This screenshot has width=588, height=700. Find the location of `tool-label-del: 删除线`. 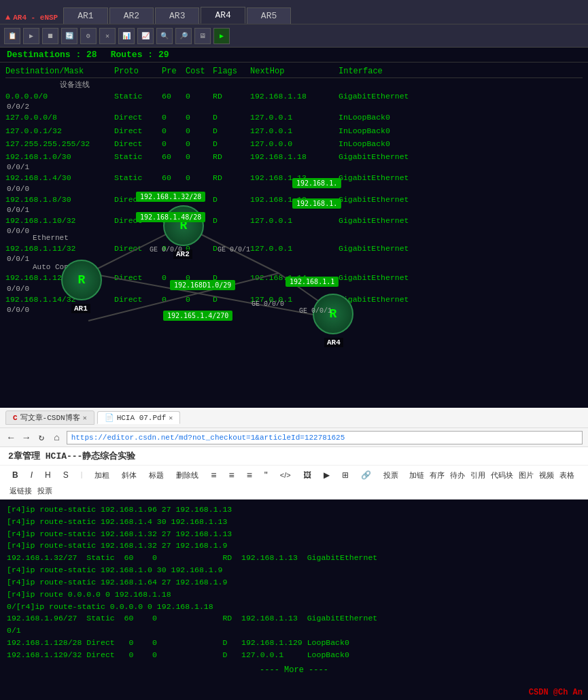

tool-label-del: 删除线 is located at coordinates (188, 476).